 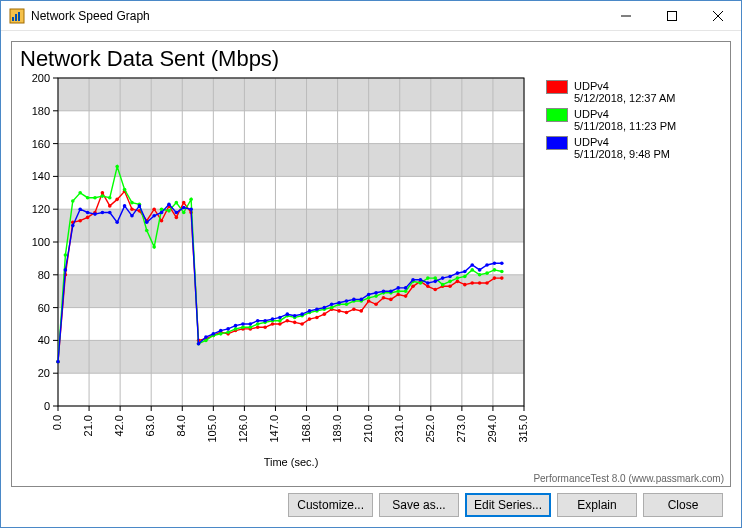 I want to click on svg-text: 200, so click(x=41, y=78).